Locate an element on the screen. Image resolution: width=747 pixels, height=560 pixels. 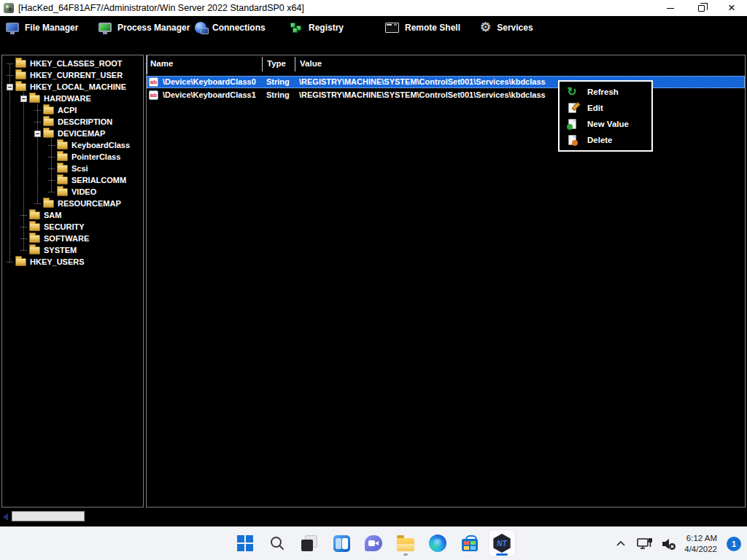
store-button is located at coordinates (470, 543).